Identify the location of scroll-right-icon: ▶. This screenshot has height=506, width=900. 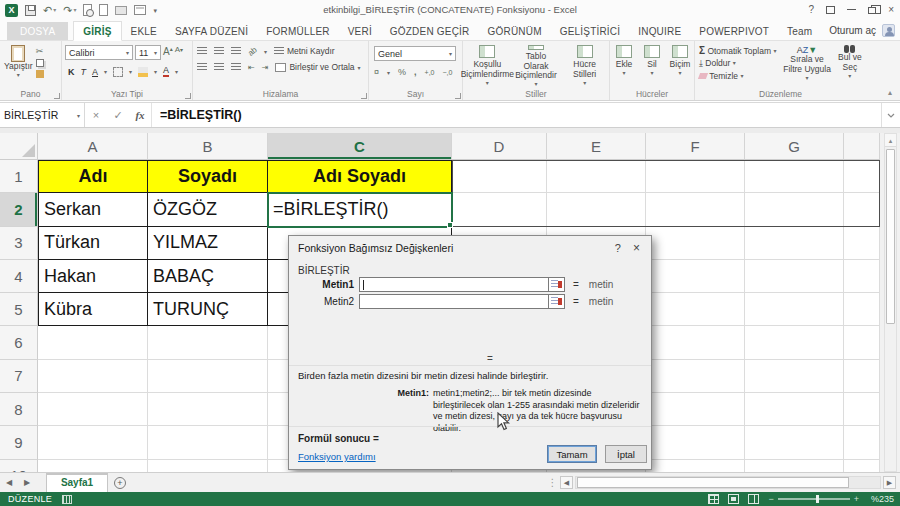
(890, 482).